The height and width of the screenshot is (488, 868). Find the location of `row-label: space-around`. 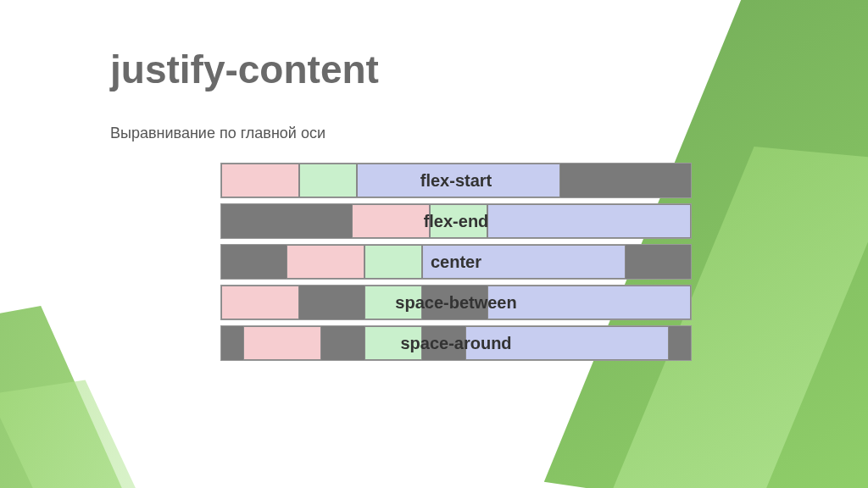

row-label: space-around is located at coordinates (456, 344).